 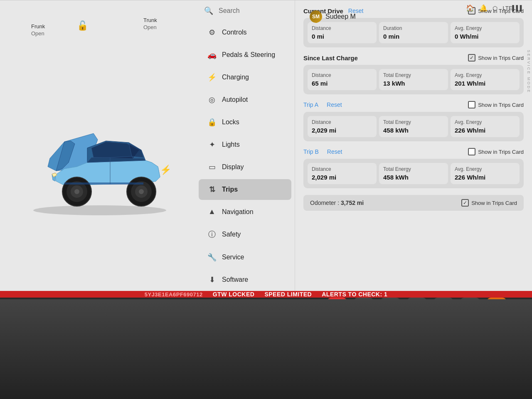 I want to click on sidebar-item-software: ⬇ Software, so click(x=245, y=280).